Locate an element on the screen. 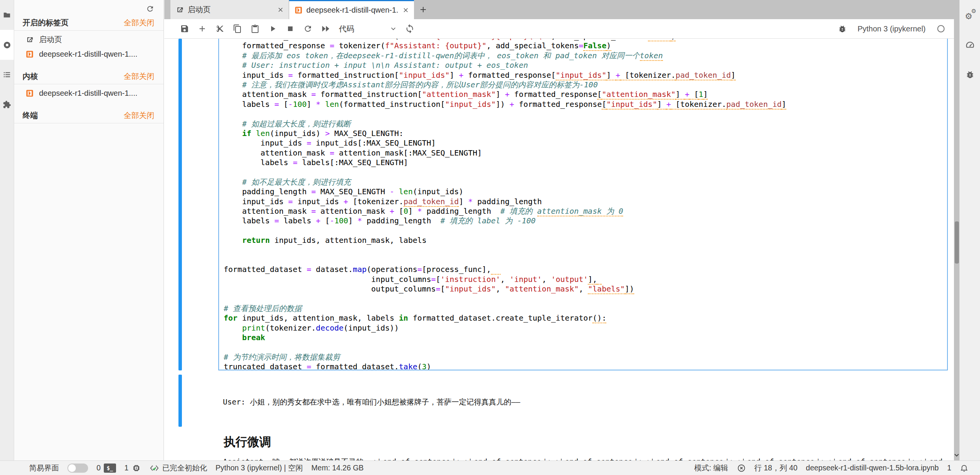 The height and width of the screenshot is (475, 980). chevron-down-icon is located at coordinates (393, 29).